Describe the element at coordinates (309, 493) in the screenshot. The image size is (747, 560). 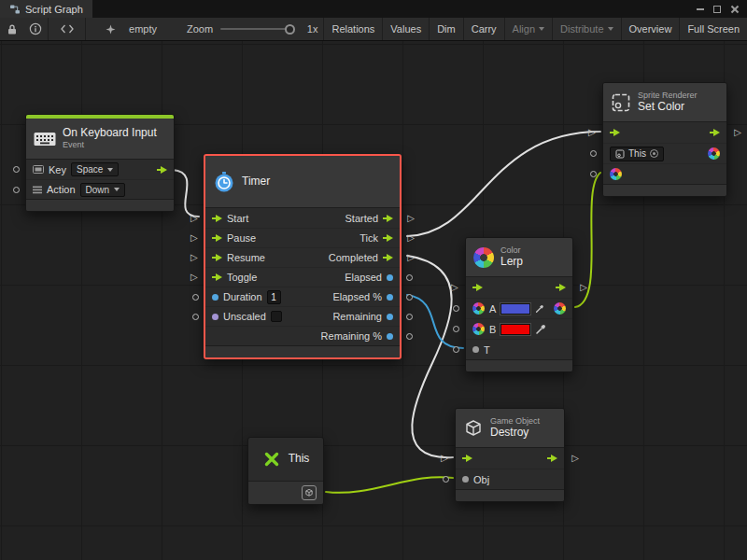
I see `game-object-output-port` at that location.